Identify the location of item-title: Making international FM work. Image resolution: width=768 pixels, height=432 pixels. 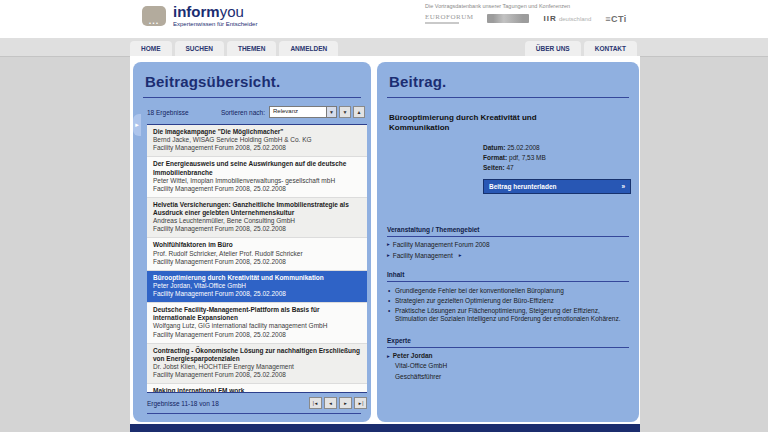
(257, 390).